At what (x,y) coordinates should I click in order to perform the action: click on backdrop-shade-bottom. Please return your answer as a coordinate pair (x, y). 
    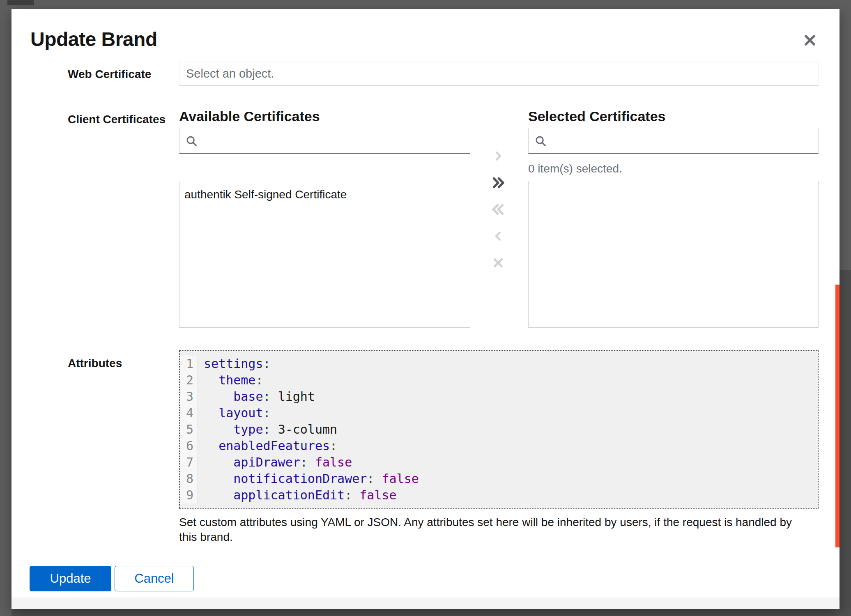
    Looking at the image, I should click on (431, 613).